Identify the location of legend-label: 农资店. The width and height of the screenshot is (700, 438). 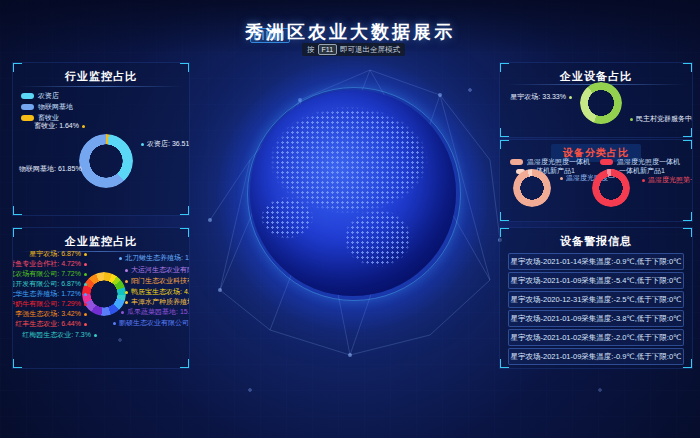
(48, 96).